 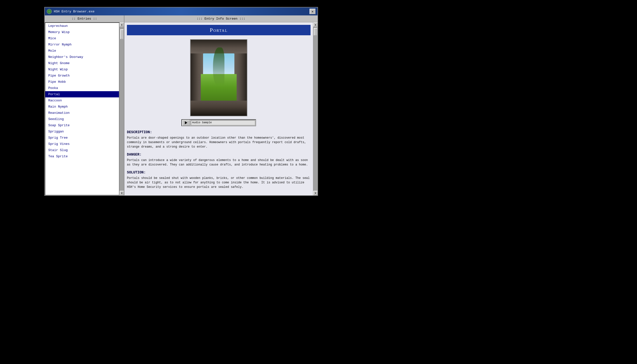 What do you see at coordinates (219, 182) in the screenshot?
I see `solution-text: Portals should be sealed shut with woode…` at bounding box center [219, 182].